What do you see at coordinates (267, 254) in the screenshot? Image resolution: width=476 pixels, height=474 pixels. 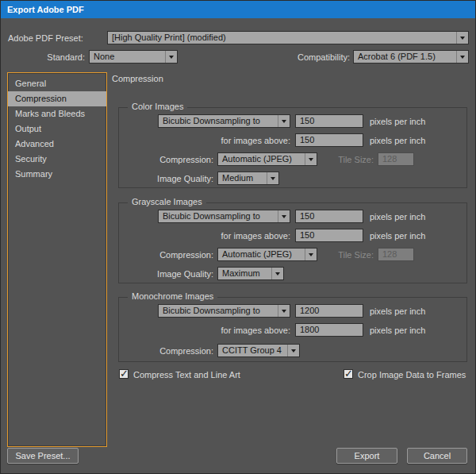 I see `gray-compression-dropdown: Automatic (JPEG)` at bounding box center [267, 254].